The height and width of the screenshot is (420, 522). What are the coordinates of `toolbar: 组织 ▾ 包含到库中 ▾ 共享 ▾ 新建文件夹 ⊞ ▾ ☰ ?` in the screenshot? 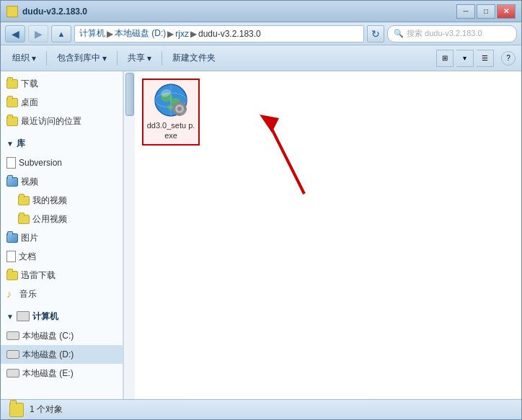 It's located at (261, 58).